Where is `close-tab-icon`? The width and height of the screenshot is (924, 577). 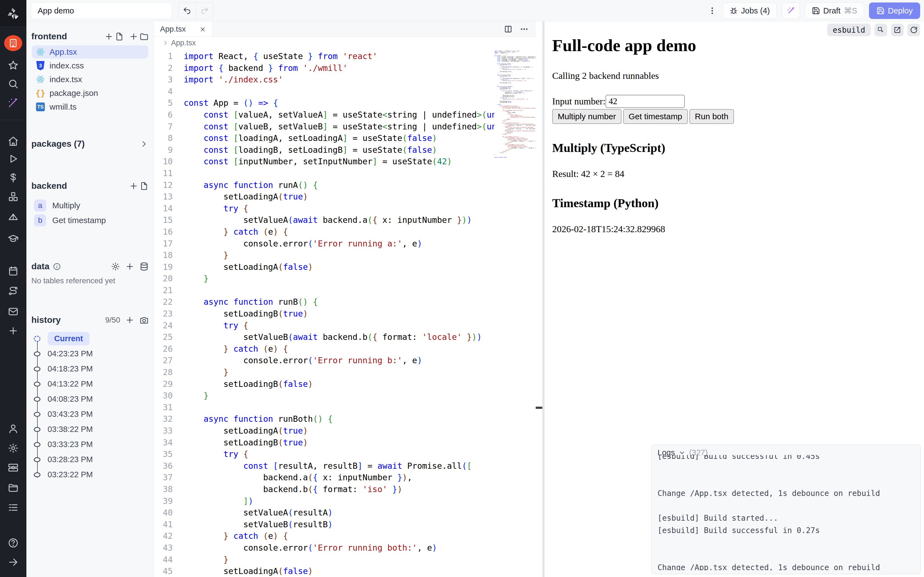
close-tab-icon is located at coordinates (202, 29).